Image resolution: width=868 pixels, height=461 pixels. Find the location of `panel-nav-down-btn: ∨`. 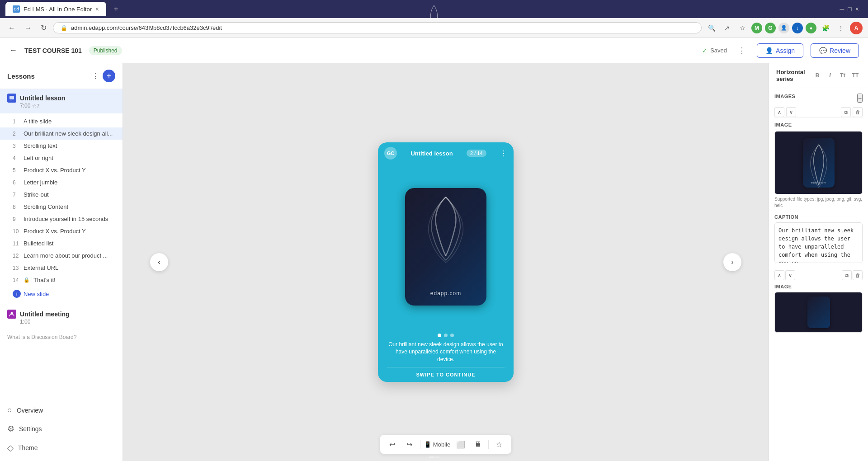

panel-nav-down-btn: ∨ is located at coordinates (791, 112).